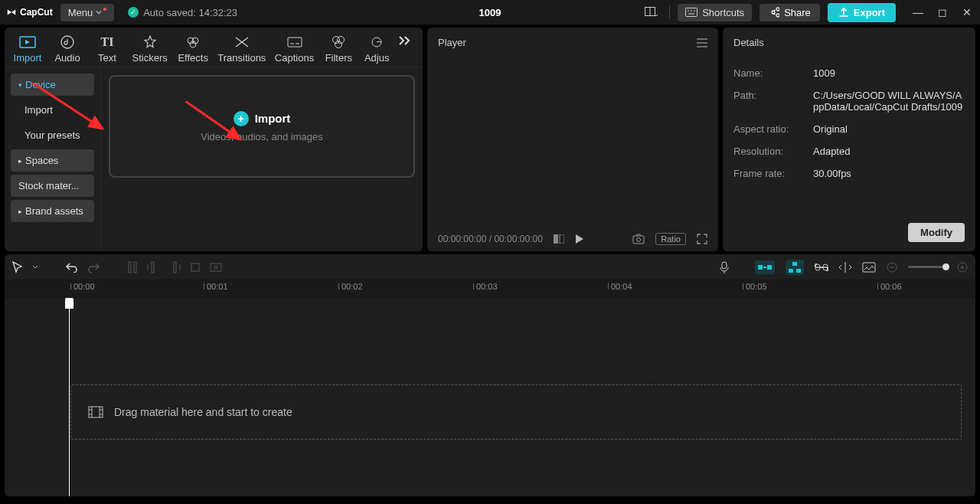  I want to click on tab-text: TI Text, so click(107, 49).